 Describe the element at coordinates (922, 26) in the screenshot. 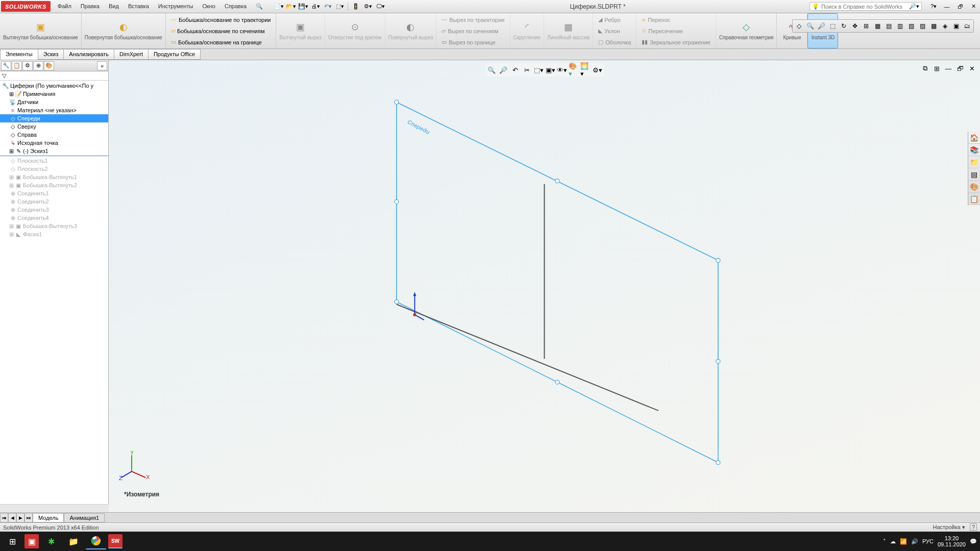

I see `tb-ico-12: ▨` at that location.